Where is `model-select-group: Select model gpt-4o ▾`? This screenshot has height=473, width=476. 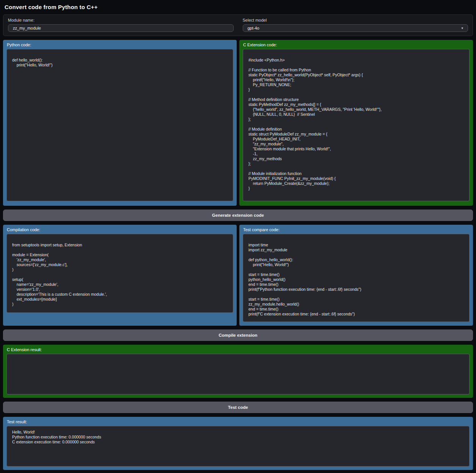 model-select-group: Select model gpt-4o ▾ is located at coordinates (356, 25).